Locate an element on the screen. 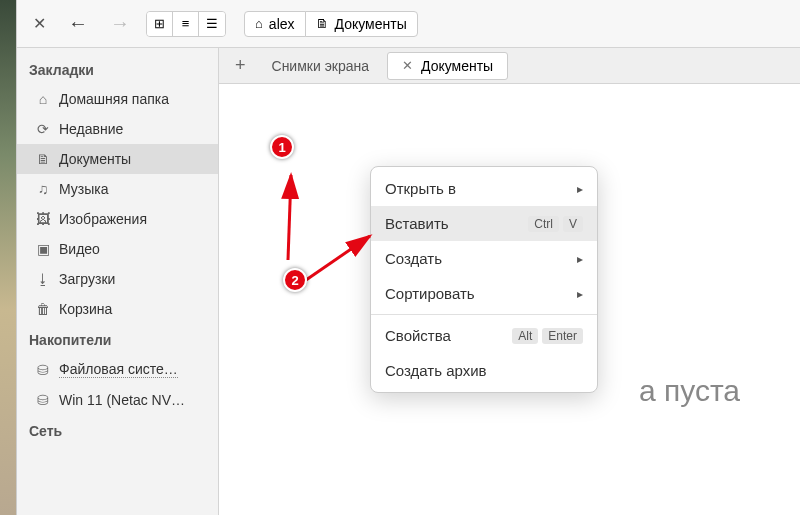  key-enter: Enter is located at coordinates (562, 336).